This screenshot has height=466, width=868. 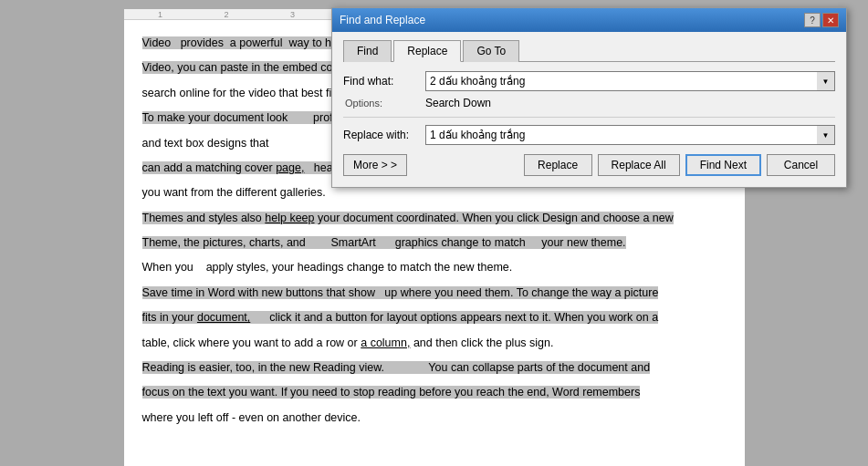 I want to click on doc-para-8: Themes and styles also help keep your do…, so click(x=434, y=219).